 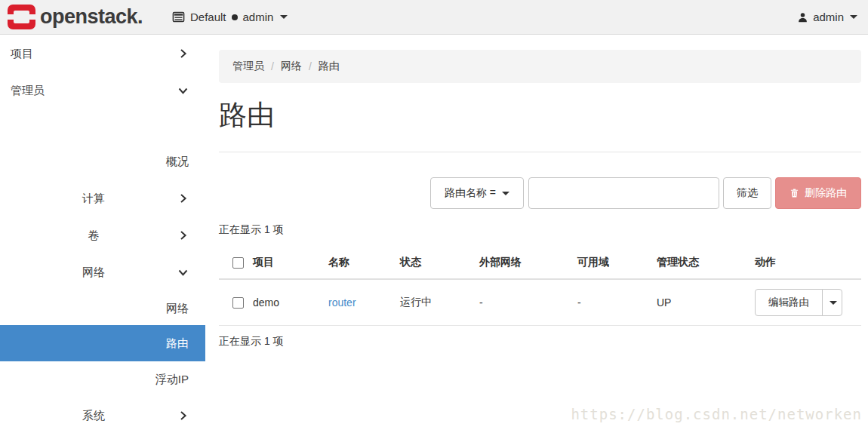 I want to click on sidebar-item-label: 管理员, so click(x=23, y=91).